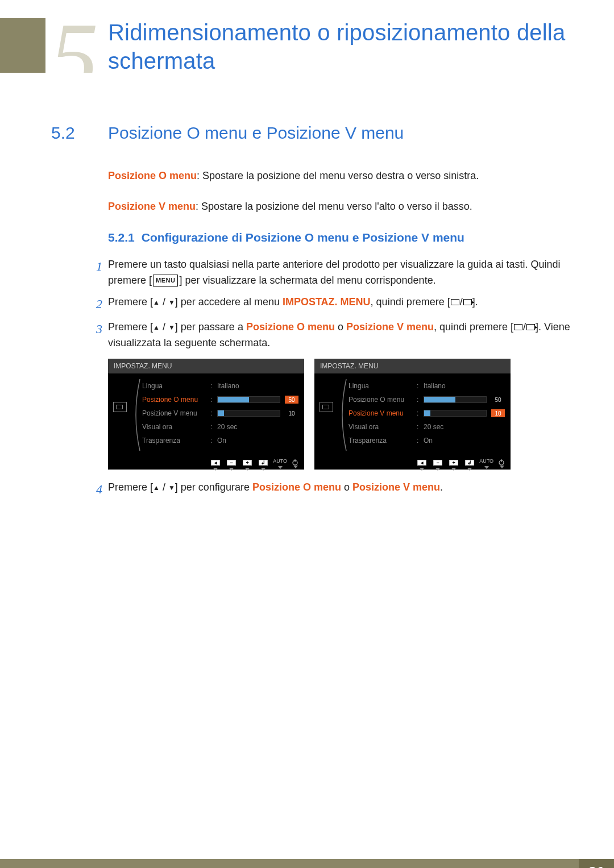  I want to click on step-1: 1 Premere un tasto qualsiasi nella parte…, so click(332, 273).